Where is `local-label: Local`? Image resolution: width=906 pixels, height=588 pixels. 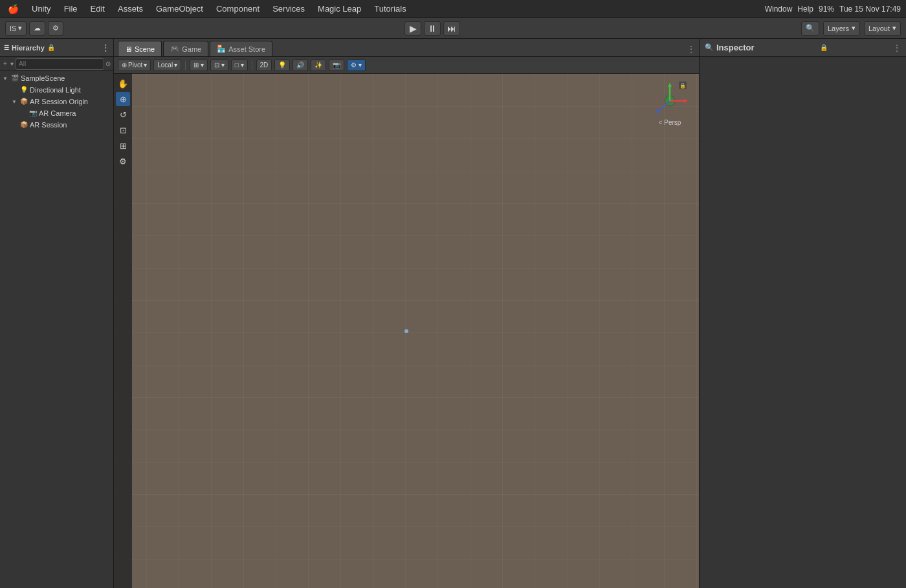 local-label: Local is located at coordinates (165, 65).